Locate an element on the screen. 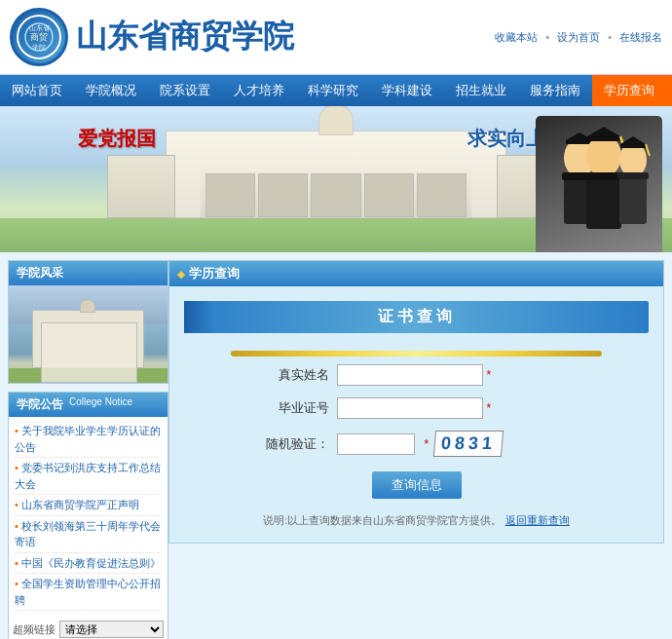  nav-date: 2012年8月17日 星期五 is located at coordinates (669, 91).